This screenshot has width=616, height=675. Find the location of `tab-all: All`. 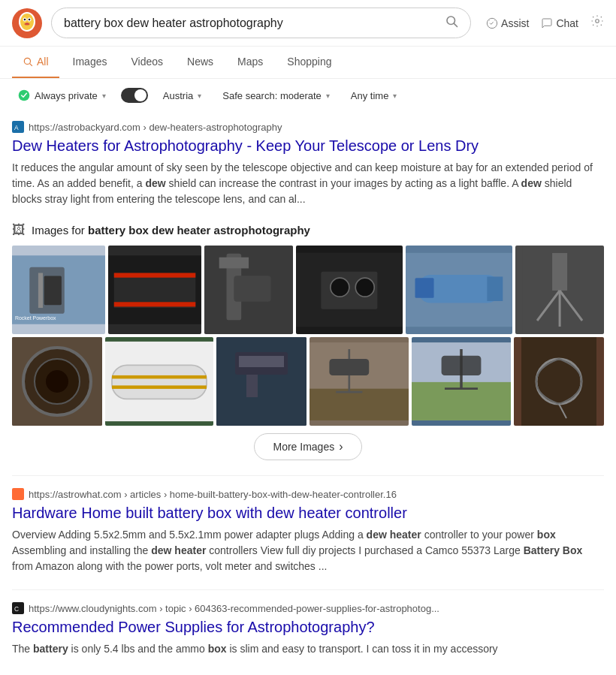

tab-all: All is located at coordinates (36, 62).